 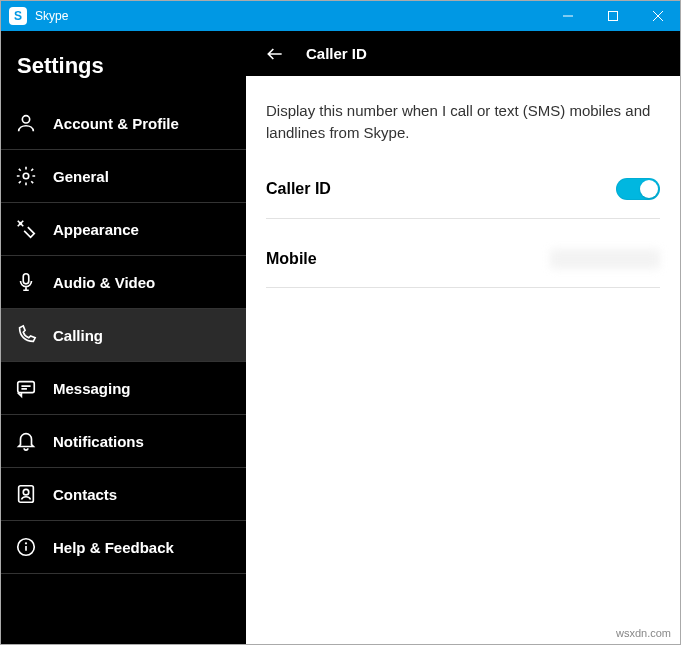 I want to click on message-icon, so click(x=26, y=388).